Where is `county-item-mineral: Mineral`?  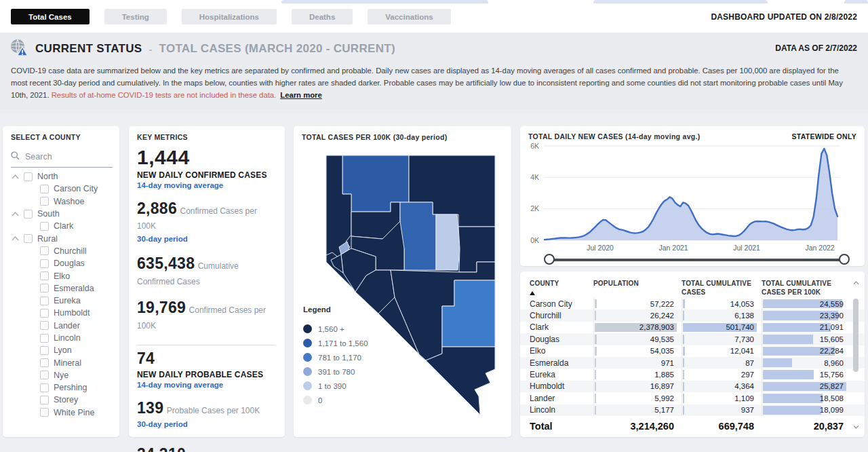 county-item-mineral: Mineral is located at coordinates (65, 362).